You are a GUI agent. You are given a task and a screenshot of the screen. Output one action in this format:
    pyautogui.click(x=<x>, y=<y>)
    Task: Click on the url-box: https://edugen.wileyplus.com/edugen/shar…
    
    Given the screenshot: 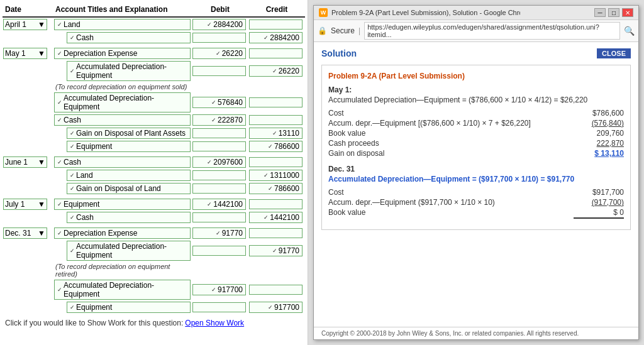 What is the action you would take?
    pyautogui.click(x=492, y=31)
    